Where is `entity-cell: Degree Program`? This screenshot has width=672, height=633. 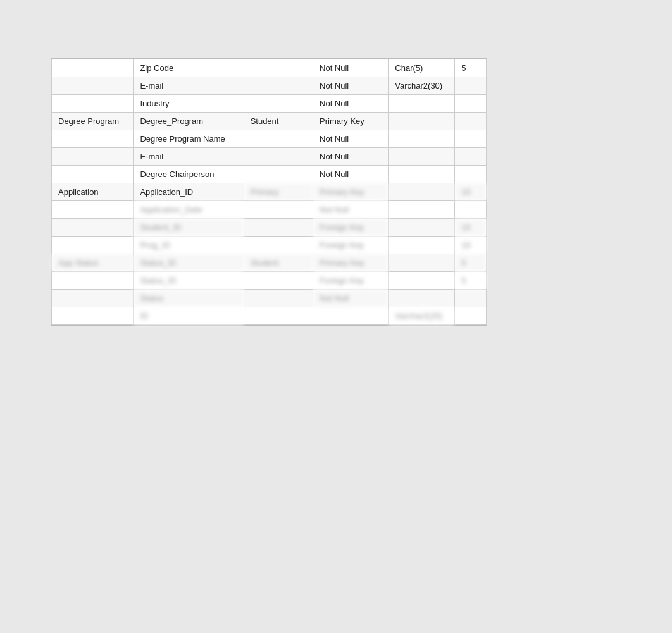 entity-cell: Degree Program is located at coordinates (92, 121).